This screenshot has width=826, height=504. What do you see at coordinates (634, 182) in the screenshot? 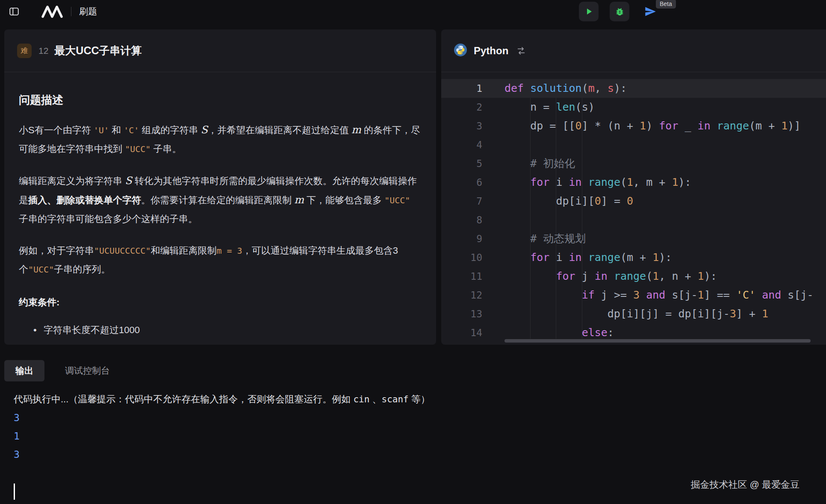
I see `code-line: 6 for i in range(1, m + 1):` at bounding box center [634, 182].